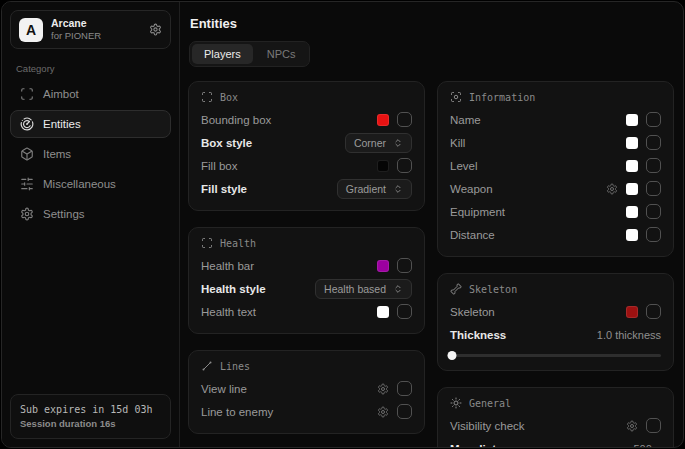  I want to click on sidebar-item-miscellaneous: Miscellaneous, so click(90, 184).